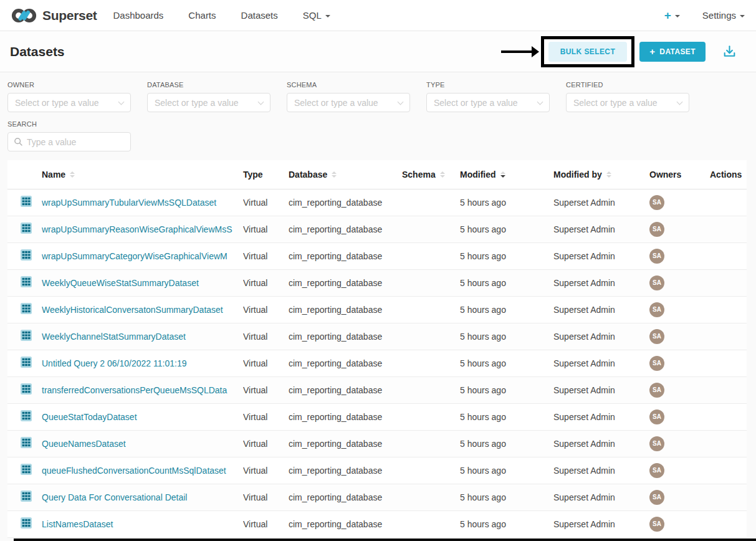 Image resolution: width=756 pixels, height=541 pixels. What do you see at coordinates (385, 540) in the screenshot?
I see `annotation-bottom-bar` at bounding box center [385, 540].